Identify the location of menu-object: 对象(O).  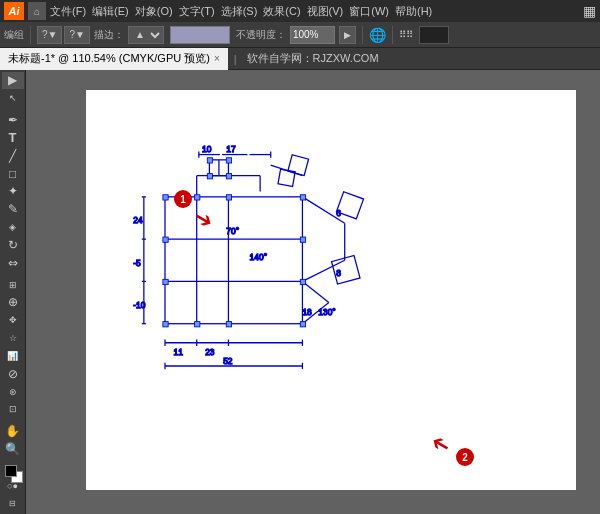
(154, 12).